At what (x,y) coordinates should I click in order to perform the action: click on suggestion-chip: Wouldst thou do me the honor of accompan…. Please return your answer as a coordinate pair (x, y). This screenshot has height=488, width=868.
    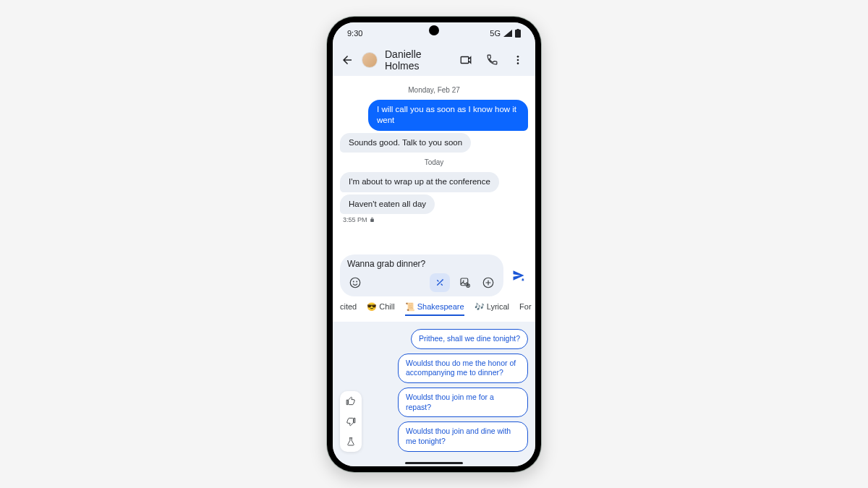
    Looking at the image, I should click on (463, 369).